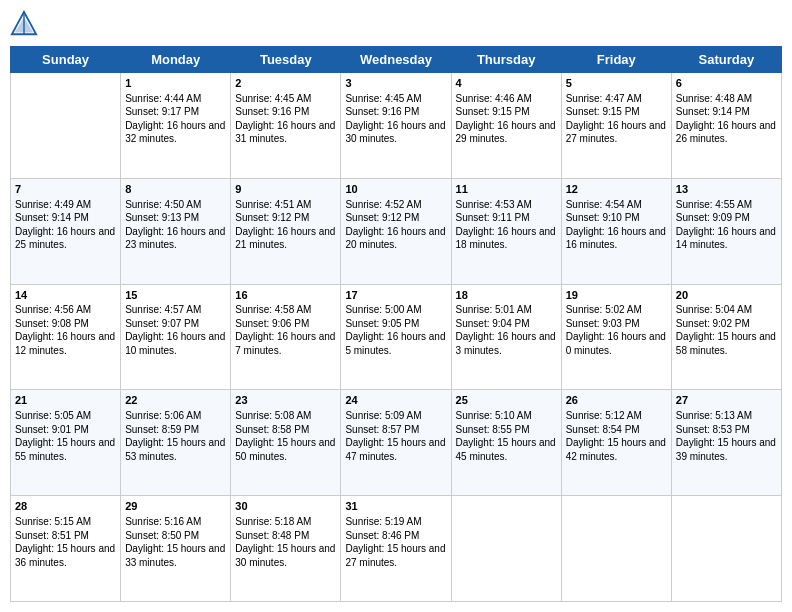  I want to click on sunrise-text: Sunrise: 5:05 AM, so click(53, 416).